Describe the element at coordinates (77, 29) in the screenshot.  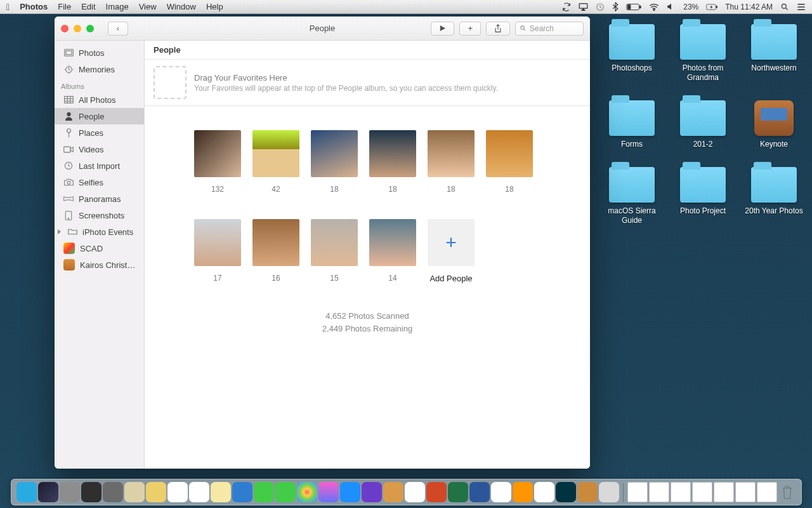
I see `minimize-button` at that location.